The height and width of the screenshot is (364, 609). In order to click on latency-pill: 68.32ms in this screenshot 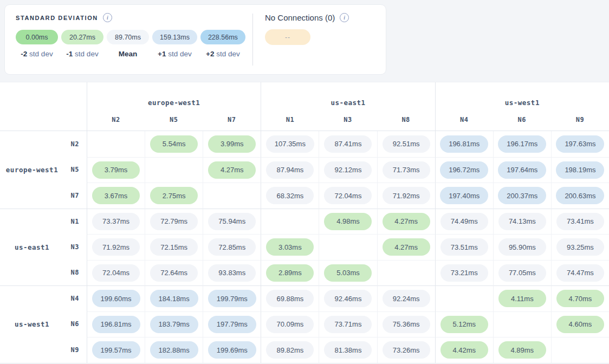, I will do `click(290, 196)`.